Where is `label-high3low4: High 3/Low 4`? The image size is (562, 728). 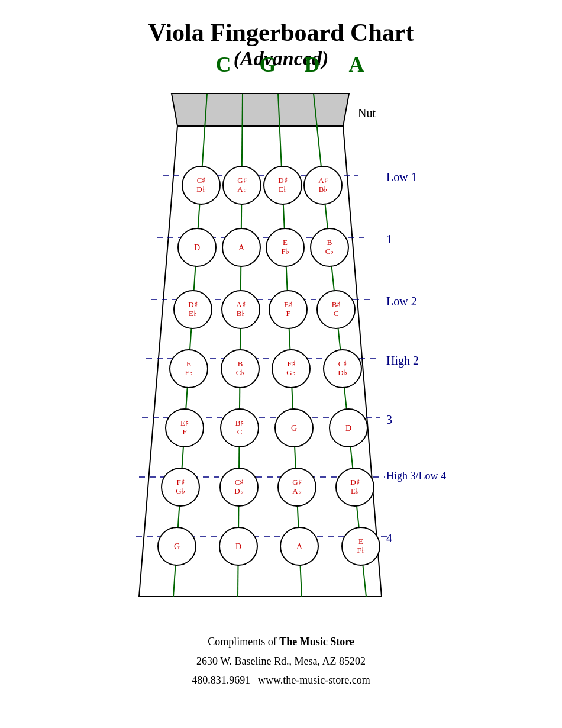 label-high3low4: High 3/Low 4 is located at coordinates (416, 476).